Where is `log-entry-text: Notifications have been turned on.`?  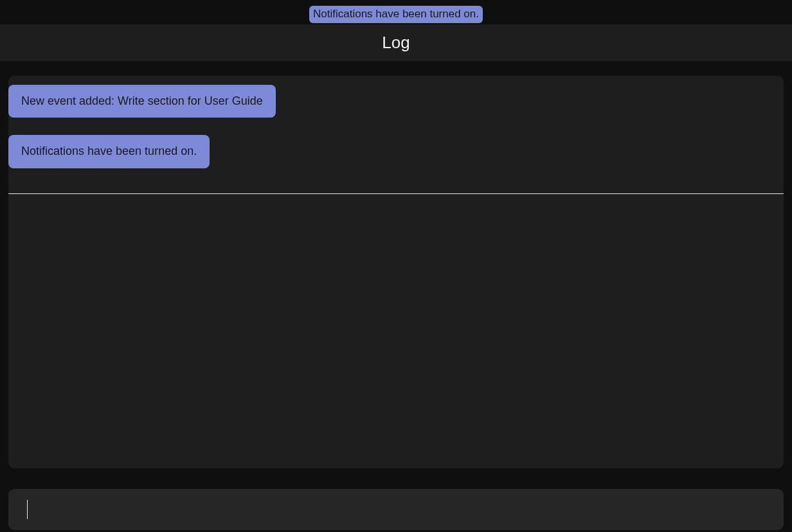 log-entry-text: Notifications have been turned on. is located at coordinates (109, 151).